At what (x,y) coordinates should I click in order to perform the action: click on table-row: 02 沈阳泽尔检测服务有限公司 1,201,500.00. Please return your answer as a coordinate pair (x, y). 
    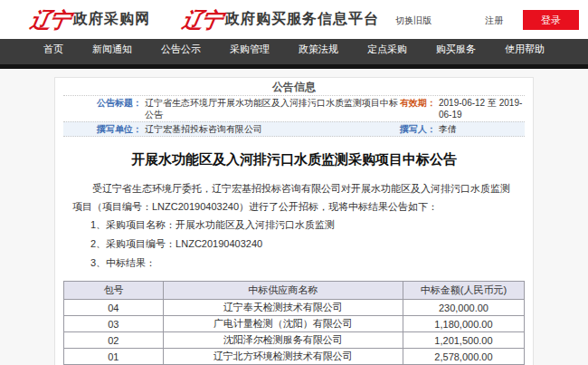
    Looking at the image, I should click on (295, 341).